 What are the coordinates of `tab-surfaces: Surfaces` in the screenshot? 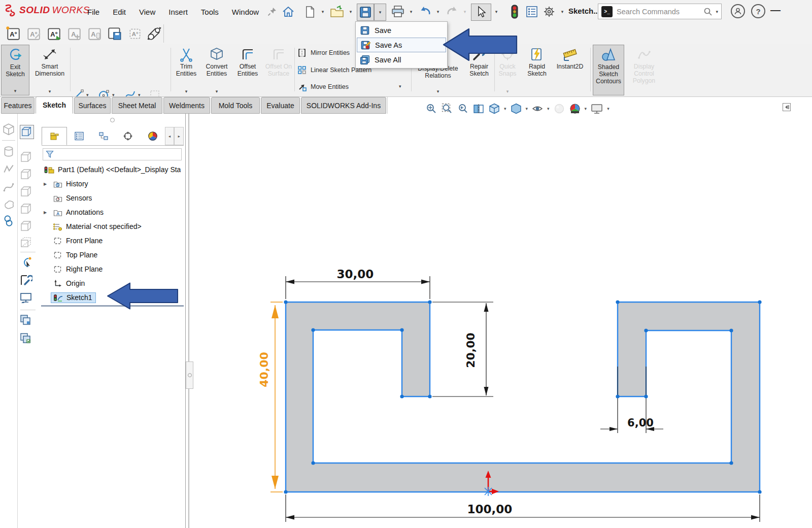 It's located at (92, 106).